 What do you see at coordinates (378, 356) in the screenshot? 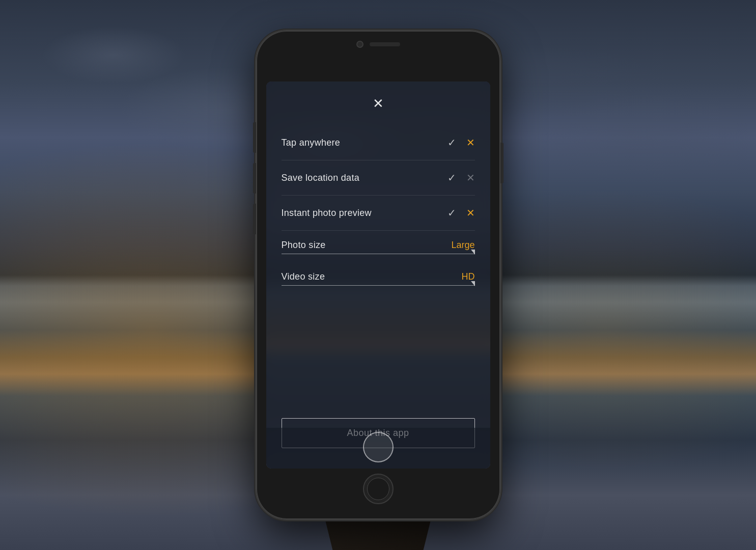
I see `spacer` at bounding box center [378, 356].